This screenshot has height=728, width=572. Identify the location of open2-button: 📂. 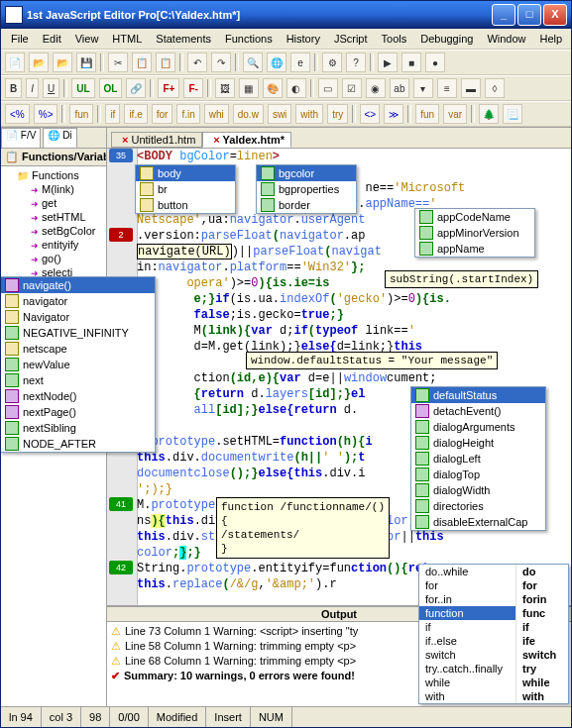
(62, 62).